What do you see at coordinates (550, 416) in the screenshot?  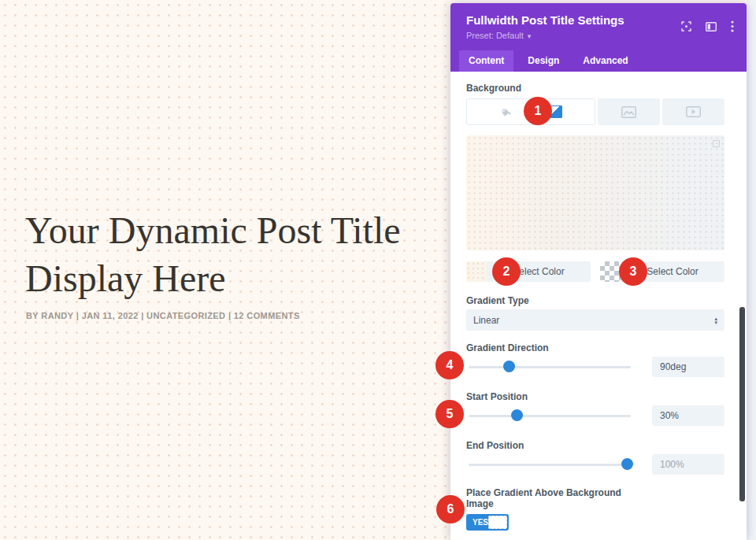 I see `start-position-slider` at bounding box center [550, 416].